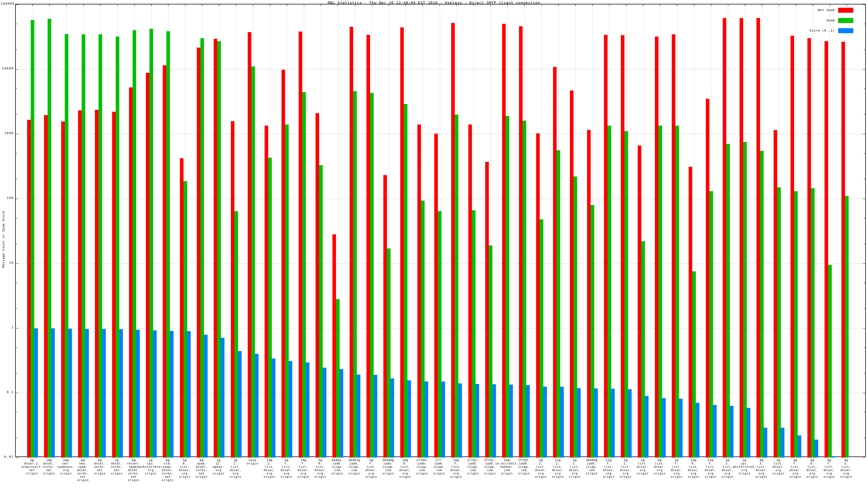 The image size is (868, 488). I want to click on legend-row: Spam, so click(812, 20).